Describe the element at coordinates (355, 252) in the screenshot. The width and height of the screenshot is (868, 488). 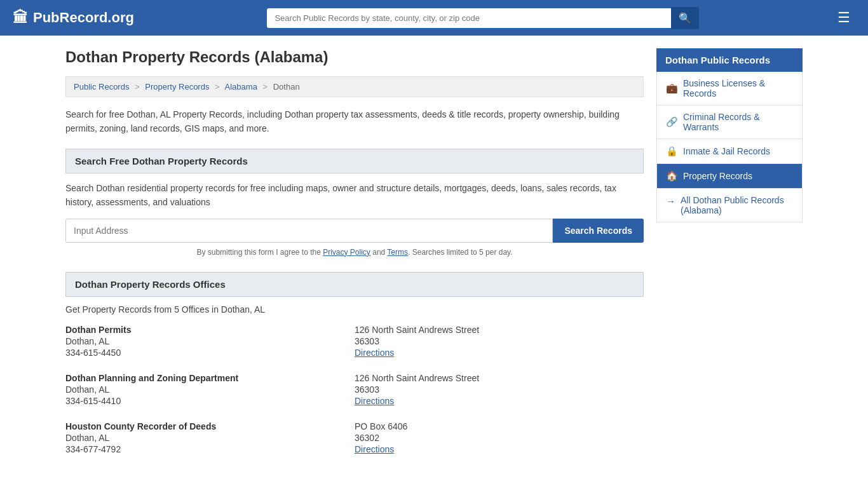
I see `form-notice: By submitting this form I agree to the P…` at that location.